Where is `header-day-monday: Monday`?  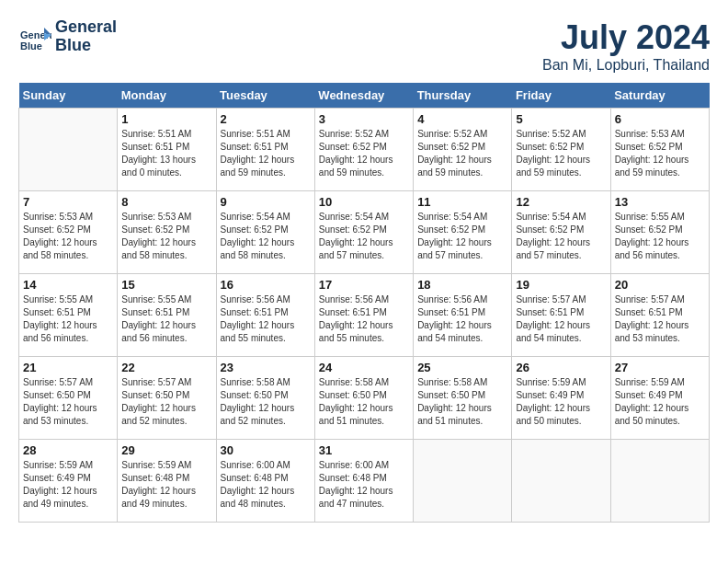 header-day-monday: Monday is located at coordinates (167, 96).